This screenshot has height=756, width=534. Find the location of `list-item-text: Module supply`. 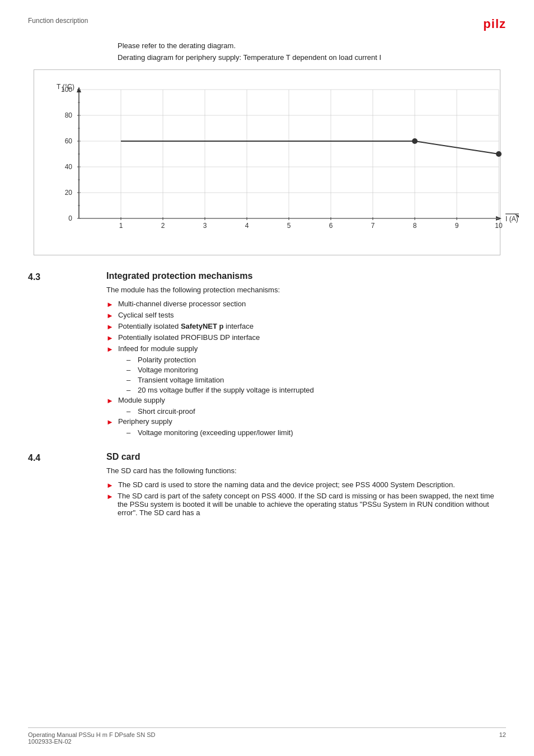

list-item-text: Module supply is located at coordinates (142, 400).